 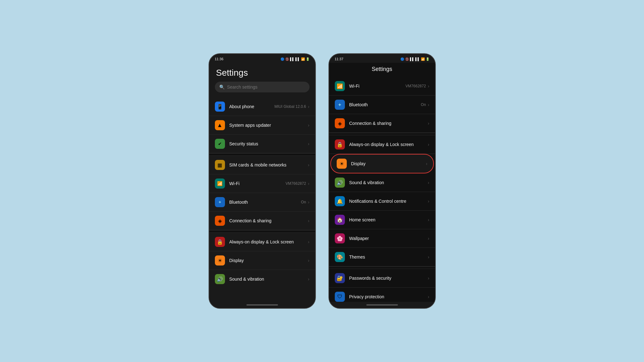 What do you see at coordinates (309, 202) in the screenshot?
I see `bluetooth-left-chevron: ›` at bounding box center [309, 202].